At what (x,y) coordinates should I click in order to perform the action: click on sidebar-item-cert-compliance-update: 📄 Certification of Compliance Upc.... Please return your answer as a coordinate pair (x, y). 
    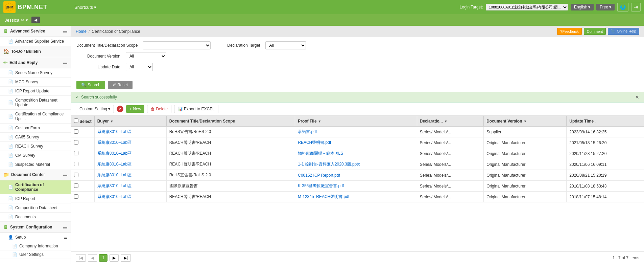
    Looking at the image, I should click on (35, 116).